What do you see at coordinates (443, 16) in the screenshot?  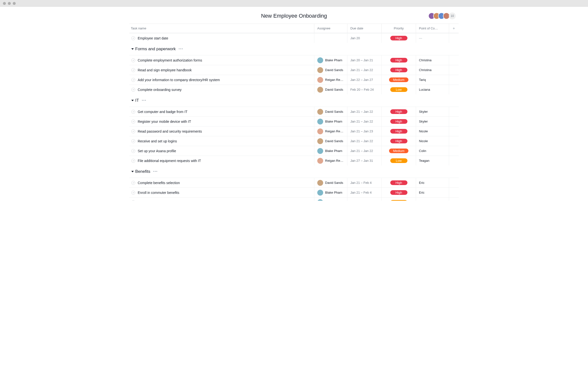 I see `project-members: 10` at bounding box center [443, 16].